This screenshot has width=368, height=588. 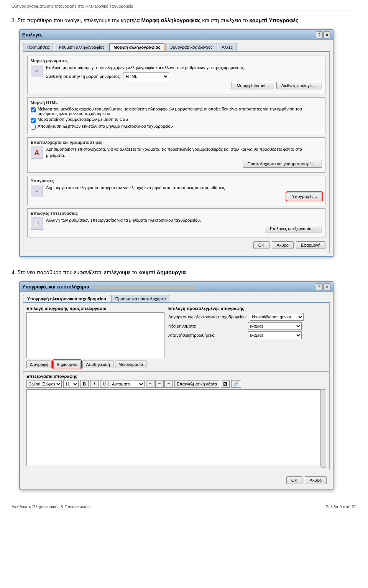 What do you see at coordinates (144, 287) in the screenshot?
I see `dialog2-blurred-title: ████████████████████████████████` at bounding box center [144, 287].